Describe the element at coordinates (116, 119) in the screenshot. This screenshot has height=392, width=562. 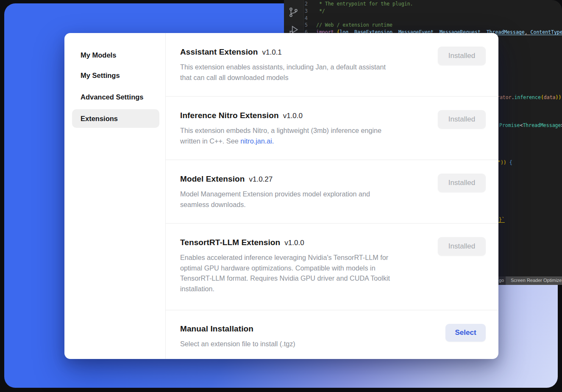
I see `sidebar-item-extensions-active: Extensions` at that location.